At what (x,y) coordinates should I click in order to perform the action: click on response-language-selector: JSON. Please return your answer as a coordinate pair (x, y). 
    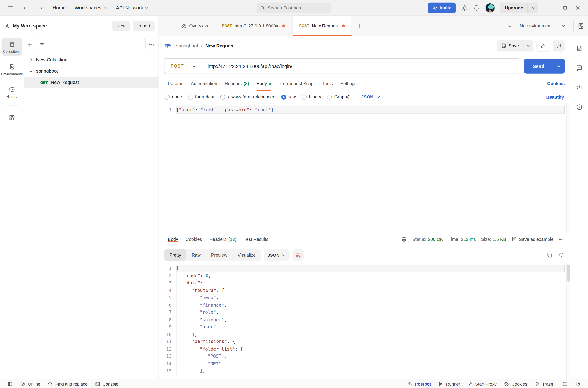
    Looking at the image, I should click on (277, 255).